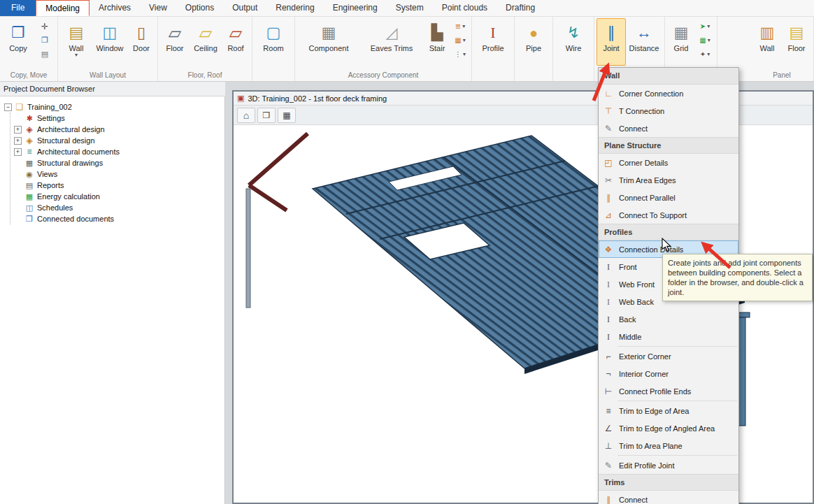 This screenshot has height=504, width=814. I want to click on tab-options: Options, so click(200, 8).